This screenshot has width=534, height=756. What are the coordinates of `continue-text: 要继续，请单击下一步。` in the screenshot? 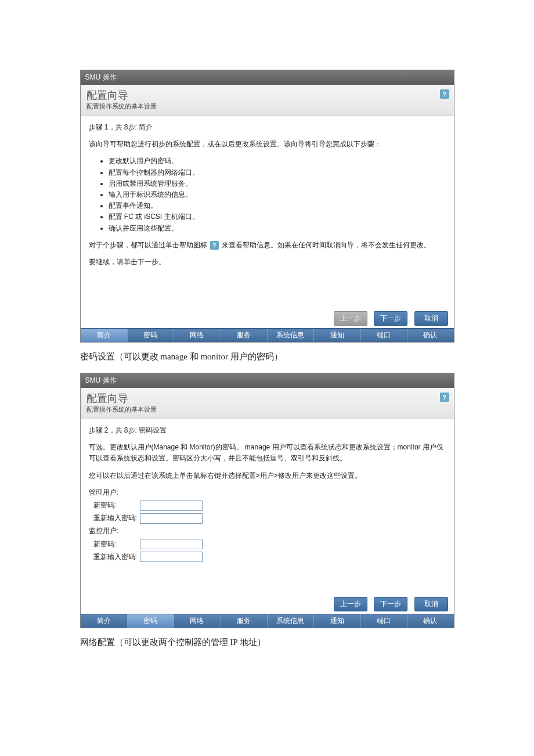 It's located at (267, 262).